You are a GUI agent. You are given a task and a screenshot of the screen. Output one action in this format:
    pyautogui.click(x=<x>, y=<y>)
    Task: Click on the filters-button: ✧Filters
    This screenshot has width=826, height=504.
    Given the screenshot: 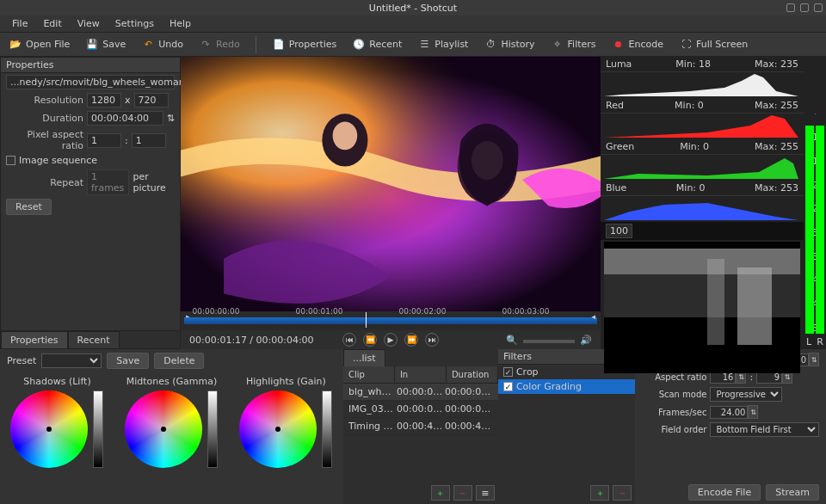 What is the action you would take?
    pyautogui.click(x=573, y=45)
    